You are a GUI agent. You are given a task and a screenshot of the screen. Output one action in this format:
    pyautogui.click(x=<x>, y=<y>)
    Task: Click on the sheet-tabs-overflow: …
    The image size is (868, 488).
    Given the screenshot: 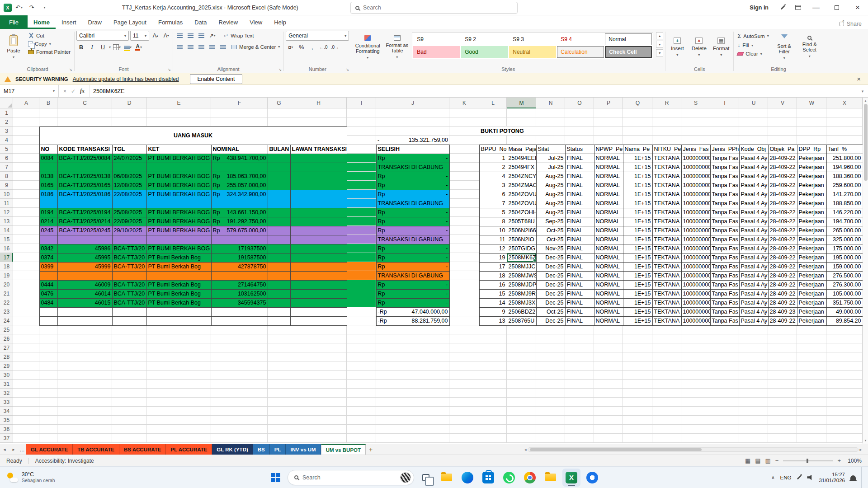 What is the action you would take?
    pyautogui.click(x=22, y=449)
    